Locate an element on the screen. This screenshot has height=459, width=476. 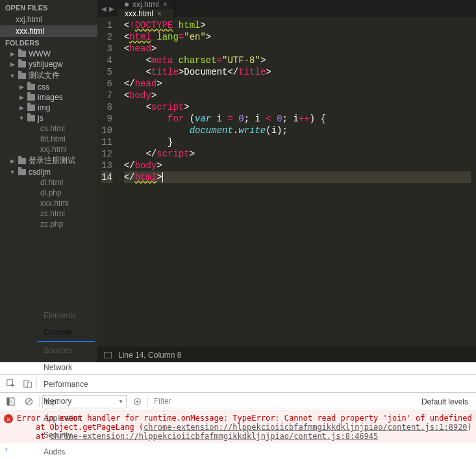
line-number: 7 is located at coordinates (106, 95).